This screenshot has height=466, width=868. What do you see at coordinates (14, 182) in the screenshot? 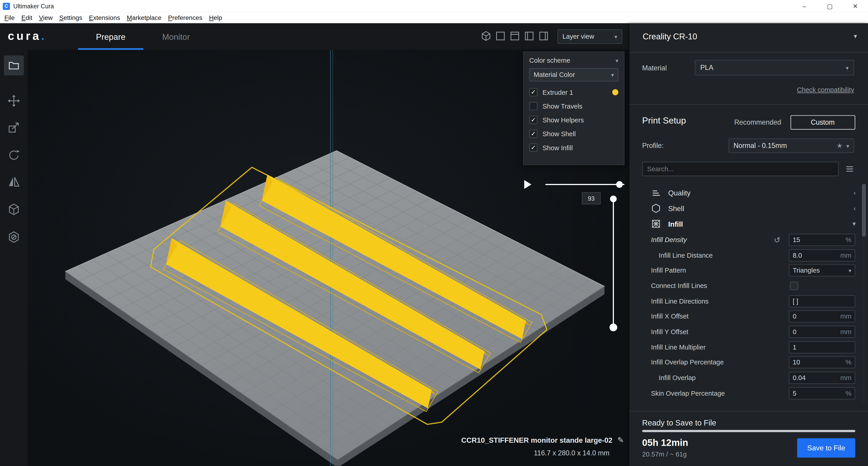
I see `mirror-tool-icon` at bounding box center [14, 182].